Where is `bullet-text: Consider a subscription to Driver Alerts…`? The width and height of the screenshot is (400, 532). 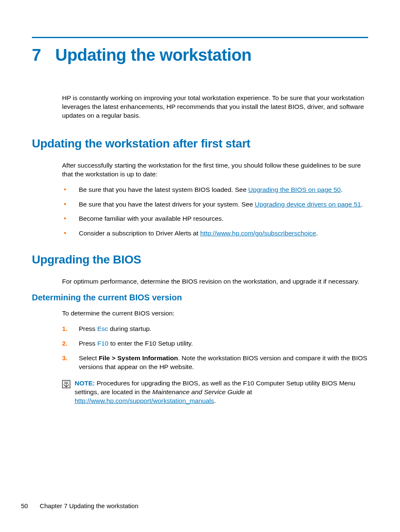 bullet-text: Consider a subscription to Driver Alerts… is located at coordinates (139, 233).